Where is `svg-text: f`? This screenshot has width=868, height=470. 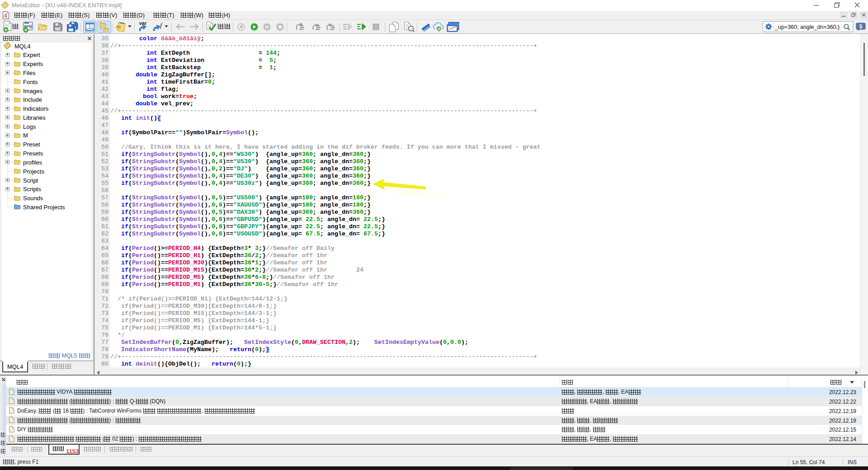
svg-text: f is located at coordinates (161, 25).